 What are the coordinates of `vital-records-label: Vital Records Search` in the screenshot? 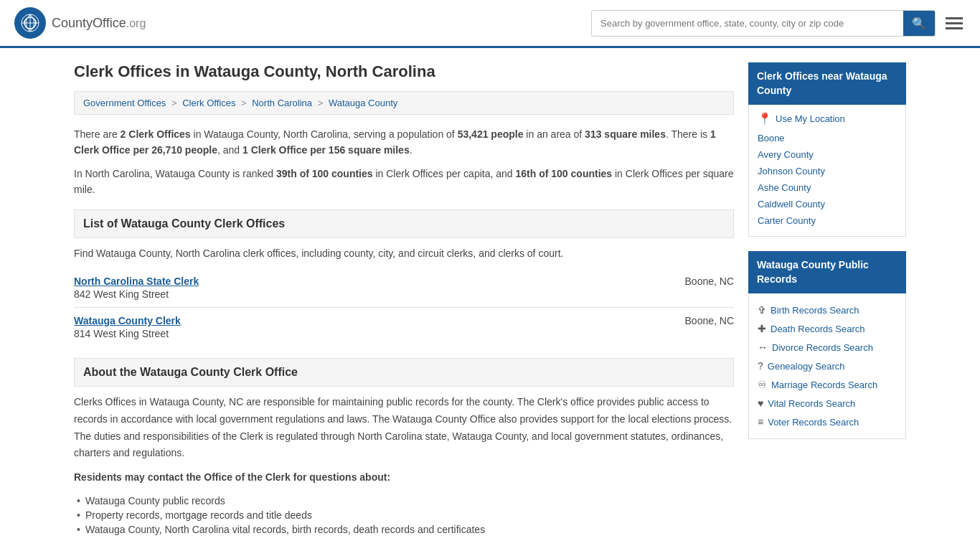 It's located at (811, 403).